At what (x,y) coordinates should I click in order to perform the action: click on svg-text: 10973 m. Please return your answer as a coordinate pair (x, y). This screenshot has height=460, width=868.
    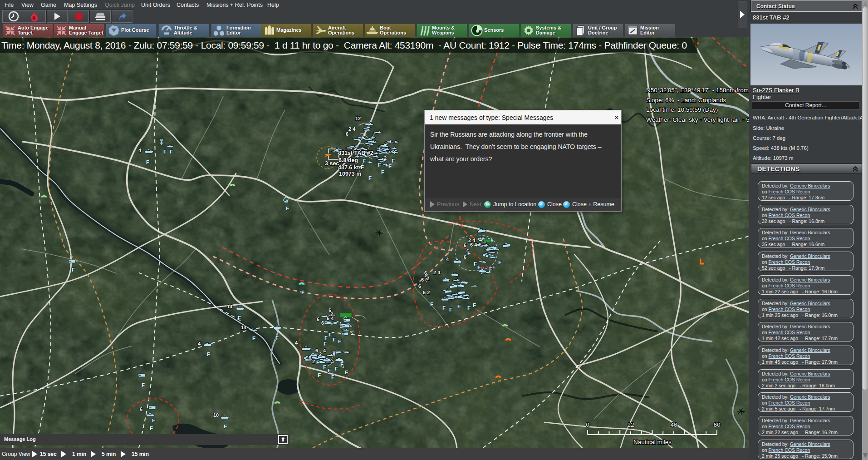
    Looking at the image, I should click on (350, 174).